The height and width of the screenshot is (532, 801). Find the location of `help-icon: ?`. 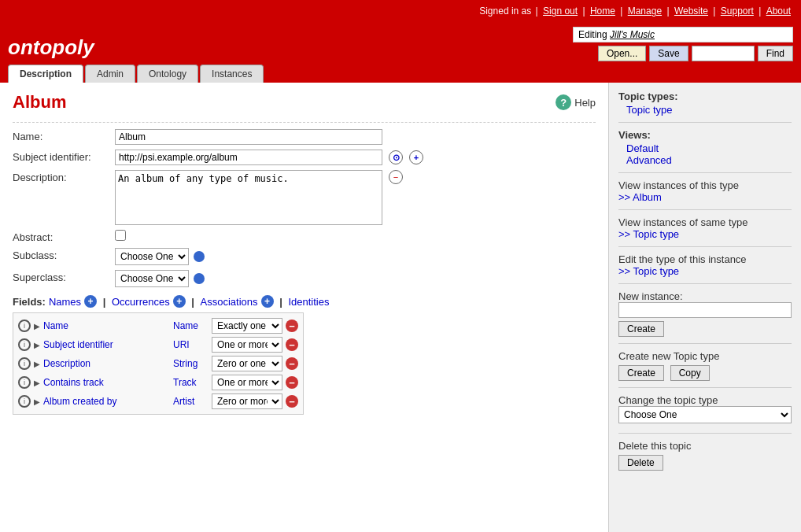

help-icon: ? is located at coordinates (563, 102).